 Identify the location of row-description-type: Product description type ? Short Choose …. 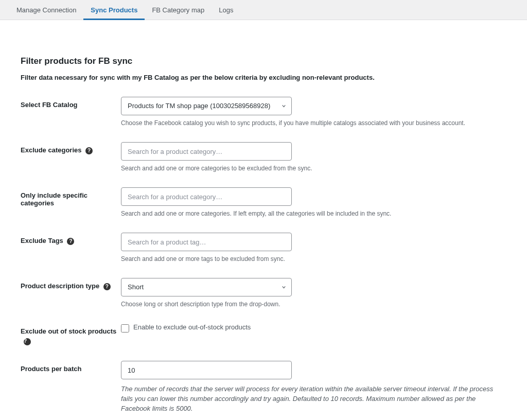
(264, 293).